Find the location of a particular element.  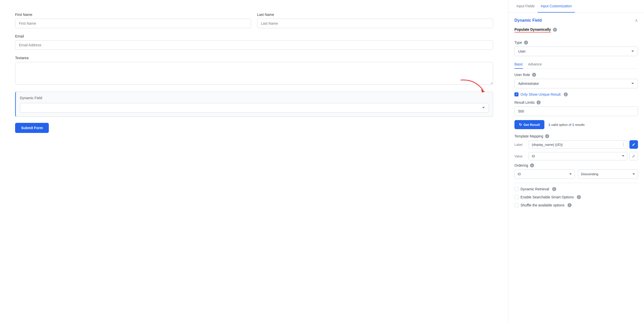

first-name-label: First Name is located at coordinates (133, 15).